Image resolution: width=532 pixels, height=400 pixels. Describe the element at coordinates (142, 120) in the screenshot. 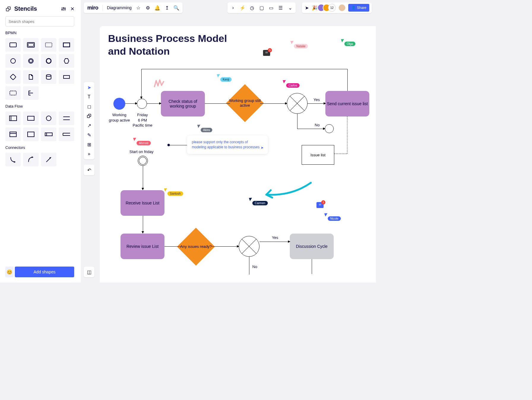

I see `timer-label: Friday 6 PM Pacific time` at that location.